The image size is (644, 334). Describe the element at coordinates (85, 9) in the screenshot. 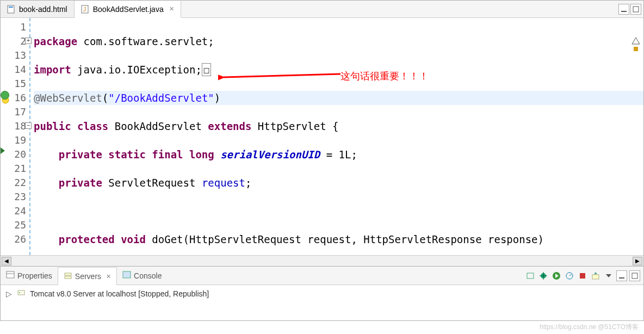

I see `java-file-icon: J` at that location.